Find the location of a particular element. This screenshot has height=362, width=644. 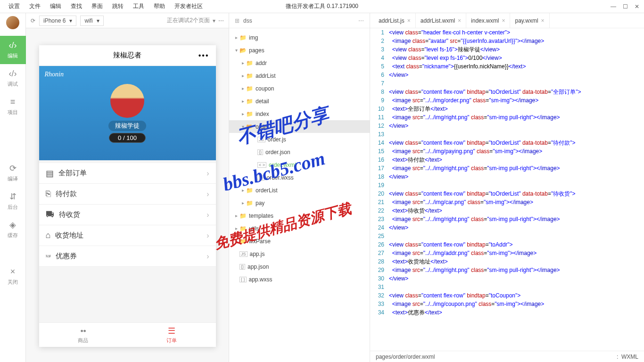

menu-item-待付款: ⎘待付款› is located at coordinates (127, 194).